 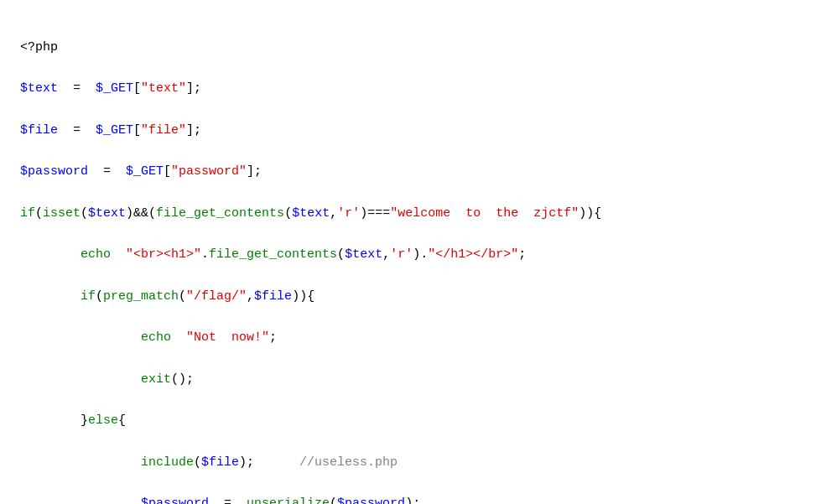 I want to click on line11: include($file); //useless.php, so click(x=209, y=463).